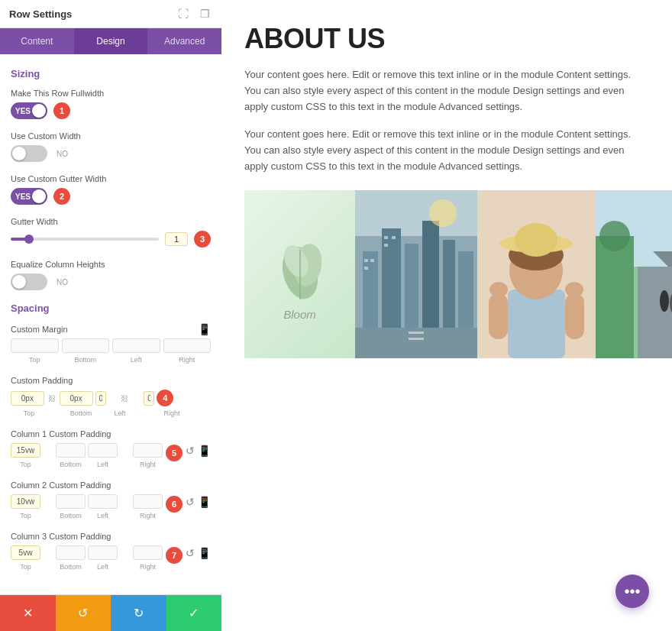 This screenshot has height=631, width=672. Describe the element at coordinates (111, 485) in the screenshot. I see `col2-padding-label: Column 2 Custom Padding` at that location.